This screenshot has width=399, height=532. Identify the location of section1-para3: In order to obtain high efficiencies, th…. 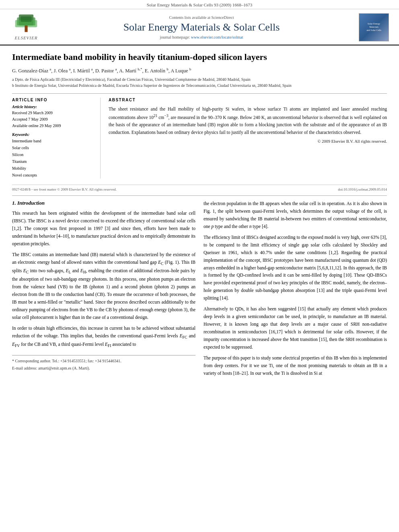
(104, 337).